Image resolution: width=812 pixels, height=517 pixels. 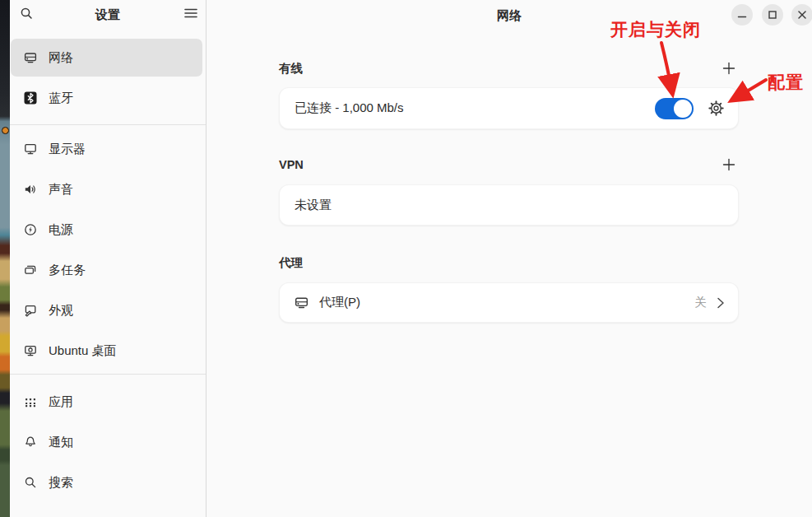 What do you see at coordinates (82, 351) in the screenshot?
I see `sidebar-item-label: Ubuntu 桌面` at bounding box center [82, 351].